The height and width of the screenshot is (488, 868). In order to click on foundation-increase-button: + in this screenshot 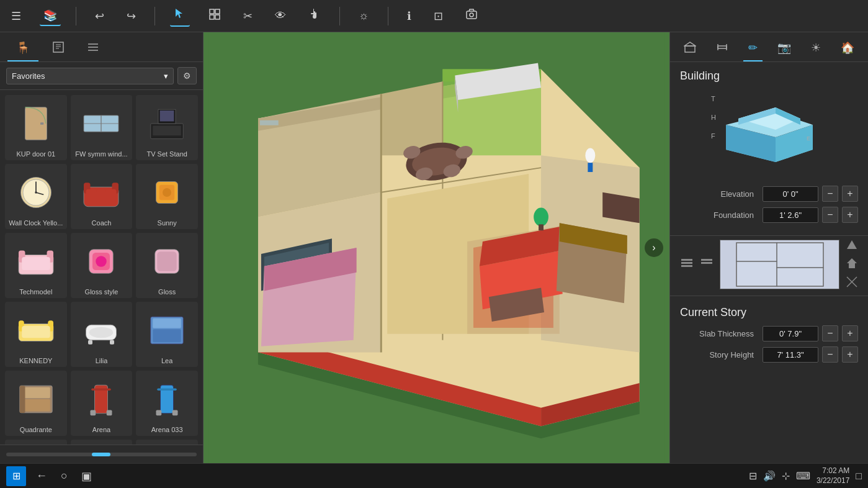, I will do `click(850, 215)`.